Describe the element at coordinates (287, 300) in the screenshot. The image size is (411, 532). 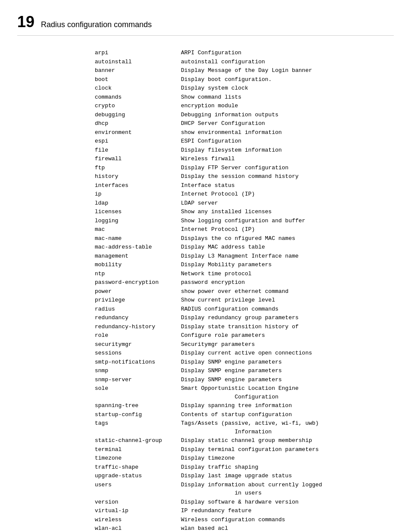
I see `command-description: Show current privilege level` at that location.